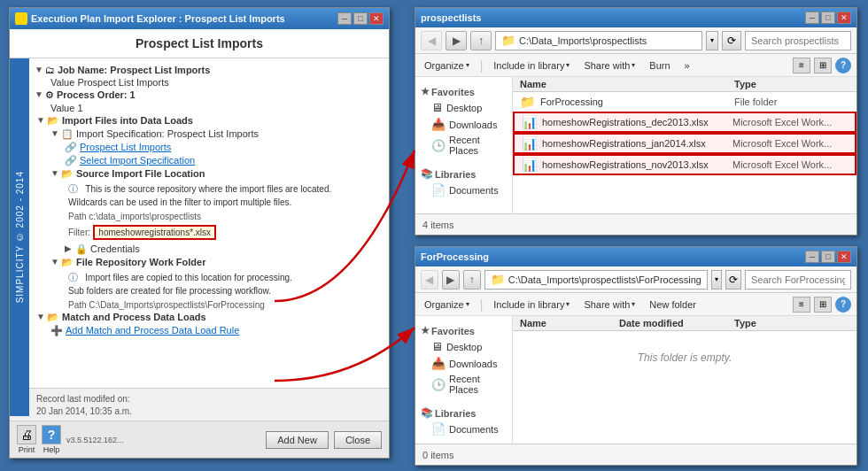 This screenshot has height=471, width=868. I want to click on search-input, so click(798, 41).